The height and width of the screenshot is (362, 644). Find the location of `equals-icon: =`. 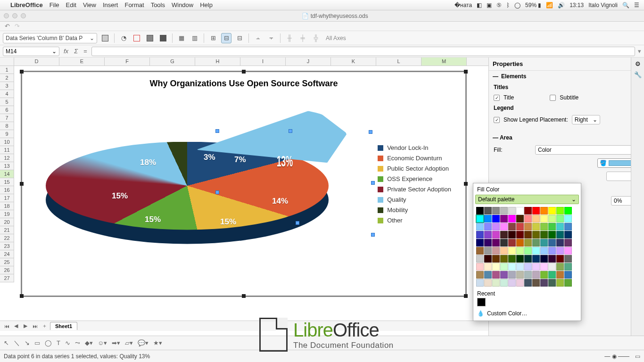

equals-icon: = is located at coordinates (85, 51).